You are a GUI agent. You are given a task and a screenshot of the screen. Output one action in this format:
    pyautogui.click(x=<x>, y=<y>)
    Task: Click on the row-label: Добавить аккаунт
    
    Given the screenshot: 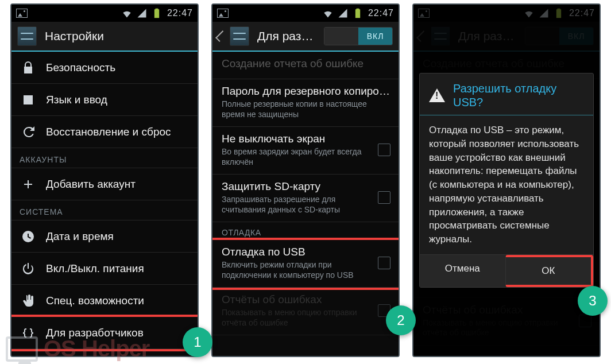 What is the action you would take?
    pyautogui.click(x=118, y=184)
    